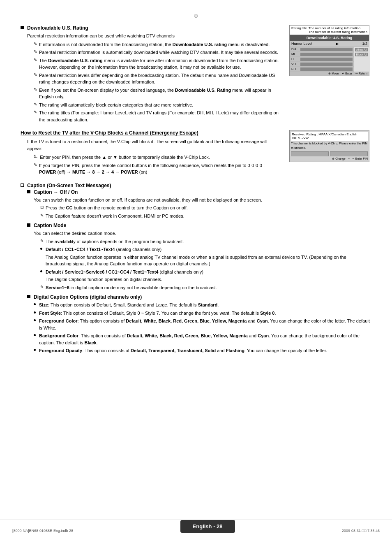 The width and height of the screenshot is (392, 541). I want to click on caption-mode-title: Caption Mode, so click(50, 225).